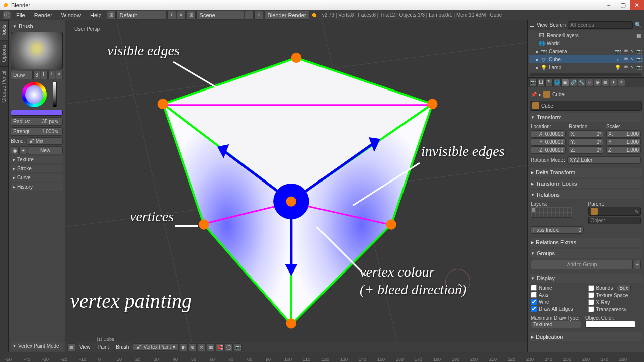 Image resolution: width=644 pixels, height=362 pixels. Describe the element at coordinates (71, 15) in the screenshot. I see `menu-window: Window` at that location.